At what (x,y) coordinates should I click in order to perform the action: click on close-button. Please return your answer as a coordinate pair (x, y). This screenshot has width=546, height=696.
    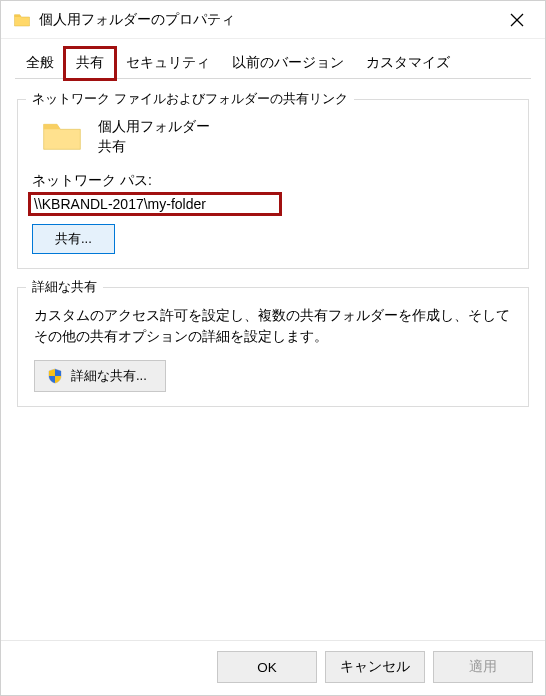
    Looking at the image, I should click on (517, 20).